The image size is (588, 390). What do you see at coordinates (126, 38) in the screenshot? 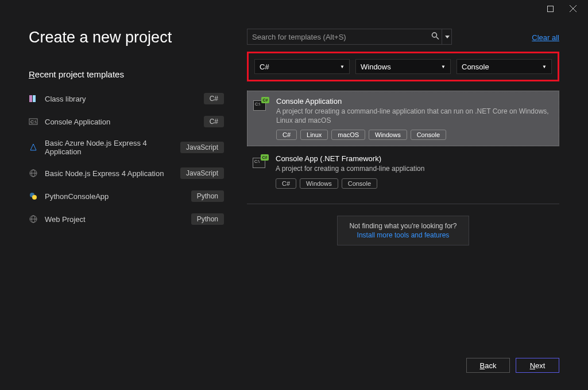
I see `page-title: Create a new project` at bounding box center [126, 38].